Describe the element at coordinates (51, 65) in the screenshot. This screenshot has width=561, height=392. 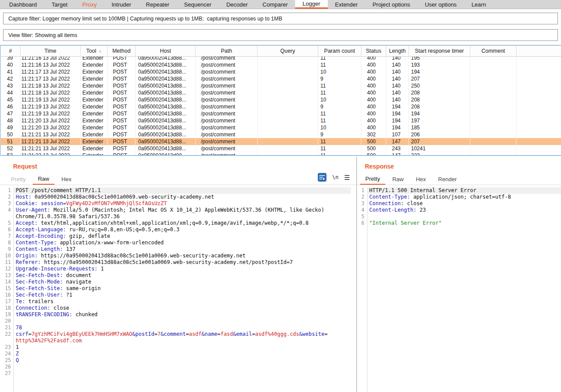
I see `cell: 11:21:16 13 Jul 2022` at that location.